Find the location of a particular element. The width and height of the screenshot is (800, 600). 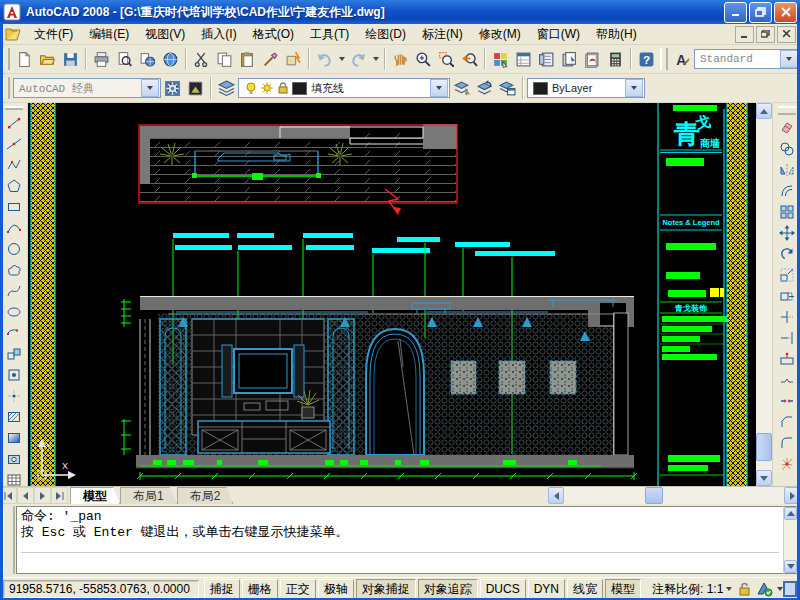

construction-line-button is located at coordinates (14, 144).